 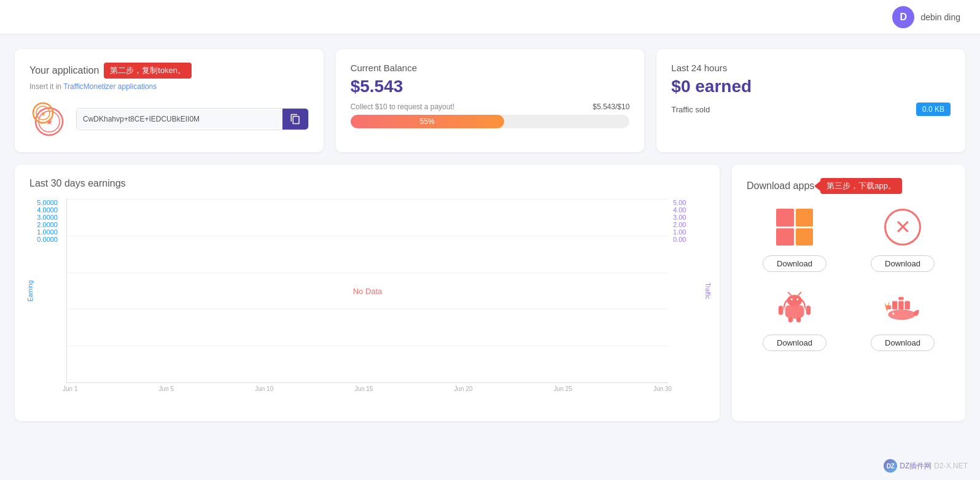 I want to click on application-card: Your application 第二步，复制token。 Insert it …, so click(x=169, y=101).